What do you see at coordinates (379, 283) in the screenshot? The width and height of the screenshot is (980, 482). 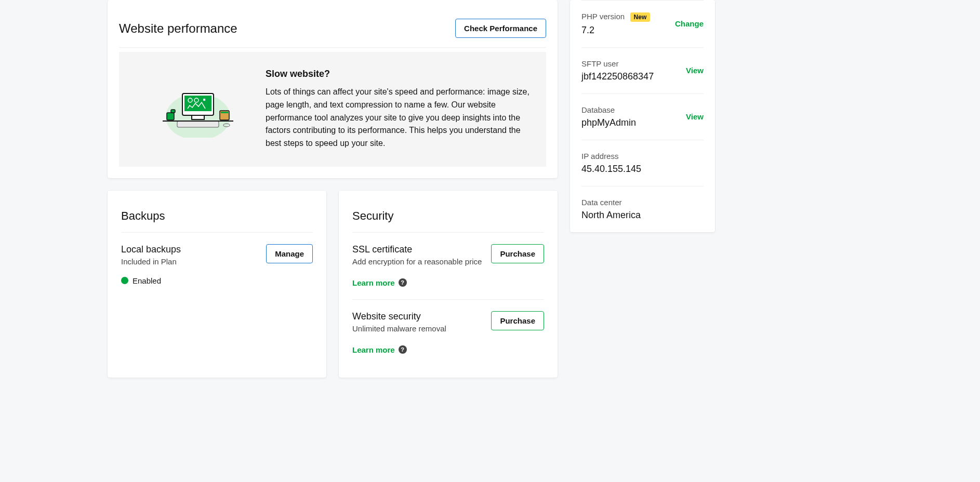 I see `ssl-learn-more-link: Learn more ?` at bounding box center [379, 283].